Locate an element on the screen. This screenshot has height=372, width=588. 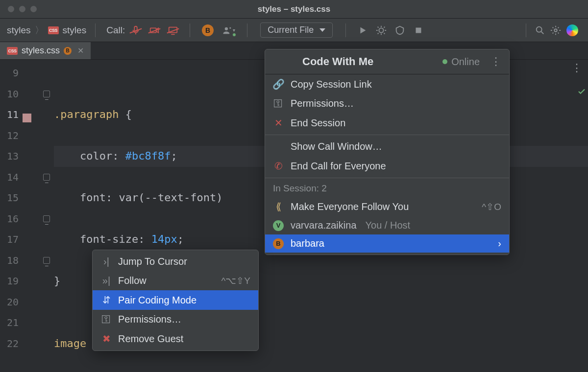
add-participant-icon: ▾ is located at coordinates (229, 30).